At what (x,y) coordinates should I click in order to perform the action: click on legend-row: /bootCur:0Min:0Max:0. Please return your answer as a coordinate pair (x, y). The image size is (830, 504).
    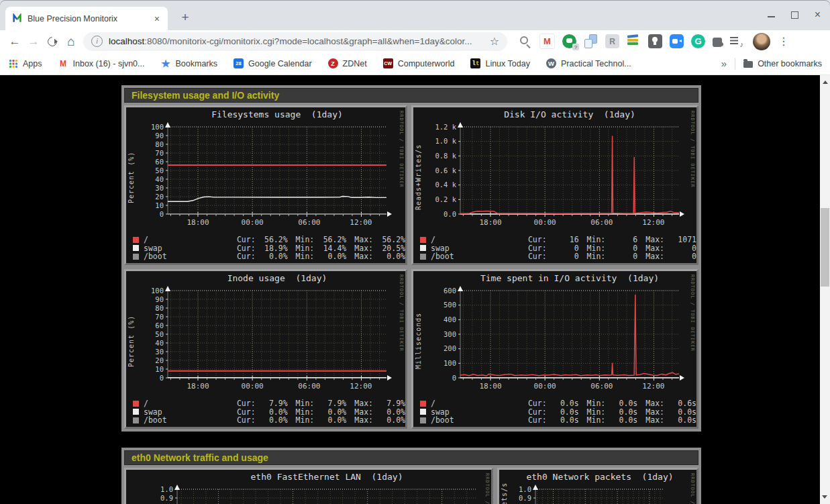
    Looking at the image, I should click on (558, 256).